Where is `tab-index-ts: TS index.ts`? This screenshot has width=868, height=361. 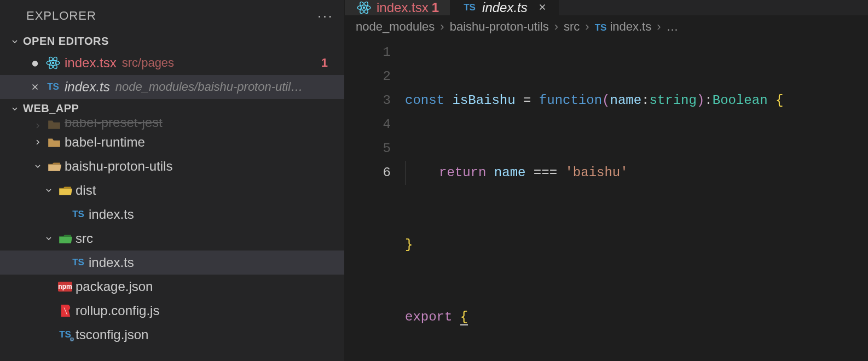
tab-index-ts: TS index.ts is located at coordinates (505, 8).